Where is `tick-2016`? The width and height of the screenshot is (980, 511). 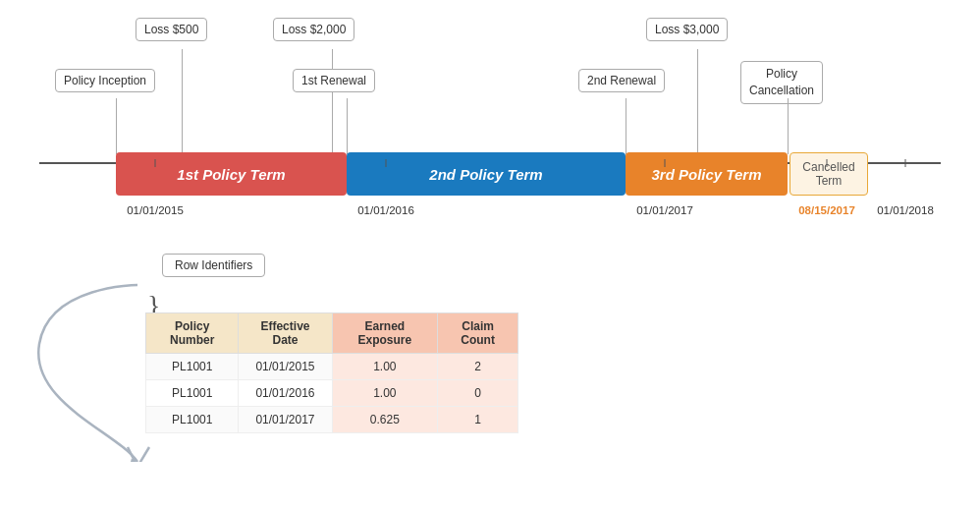 tick-2016 is located at coordinates (387, 163).